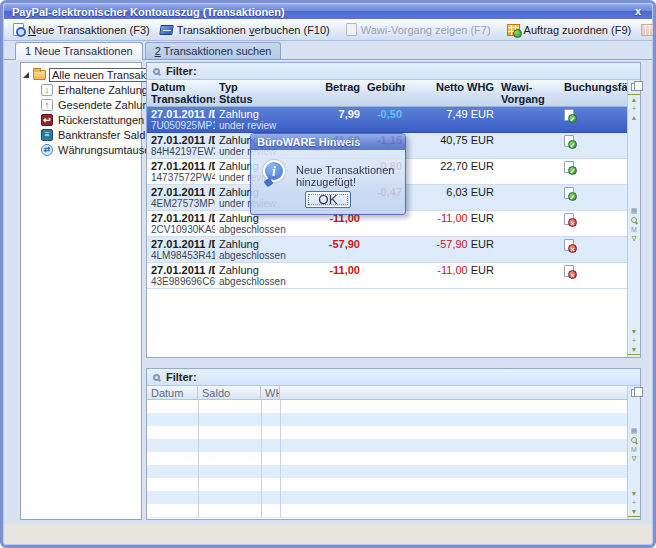 The height and width of the screenshot is (548, 656). What do you see at coordinates (81, 134) in the screenshot?
I see `tree-item-banktransfer-saldo: ≡ Banktransfer Saldo` at bounding box center [81, 134].